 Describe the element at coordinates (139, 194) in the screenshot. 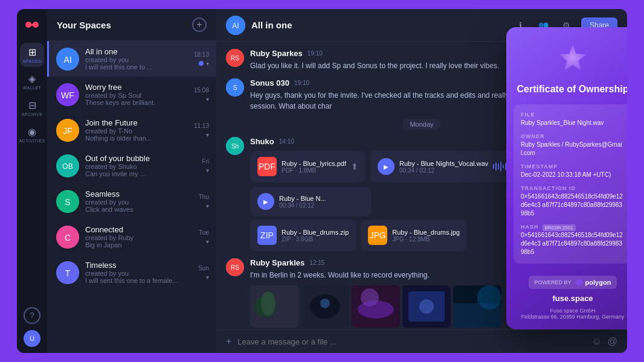

I see `space-name-5: Seamless` at that location.